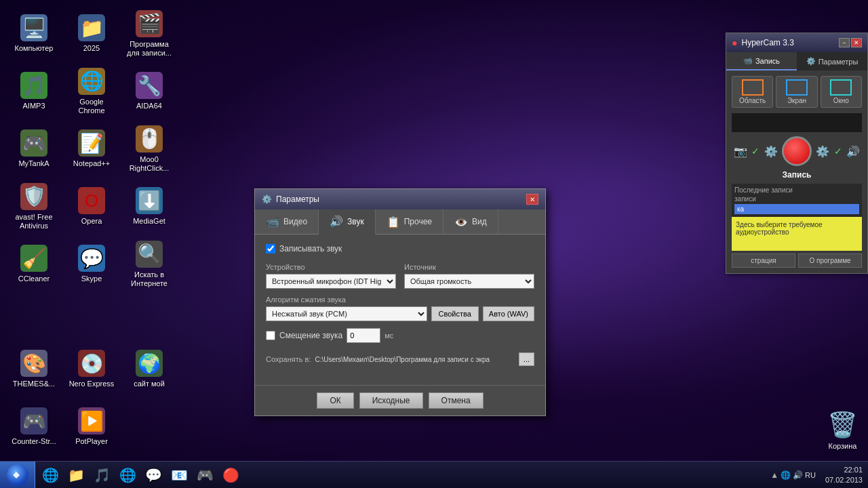 The image size is (868, 488). I want to click on desktop-icon-moo: 🖱️ Moo0 RightClick..., so click(149, 149).